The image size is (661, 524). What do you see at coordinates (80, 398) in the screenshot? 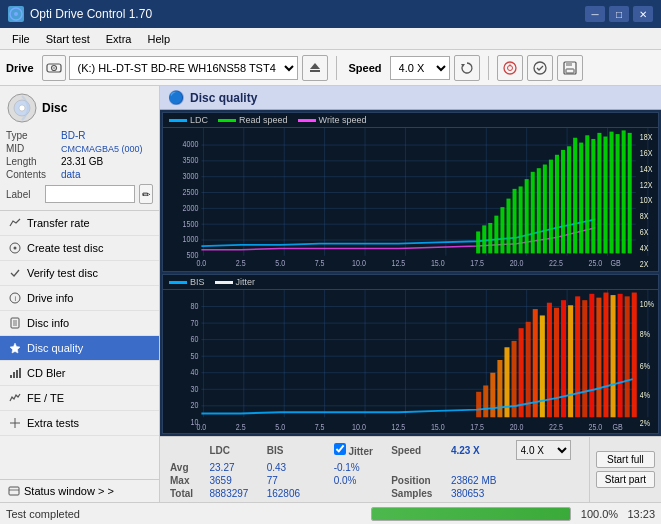
I see `nav-item-fe-te: FE / TE` at bounding box center [80, 398].